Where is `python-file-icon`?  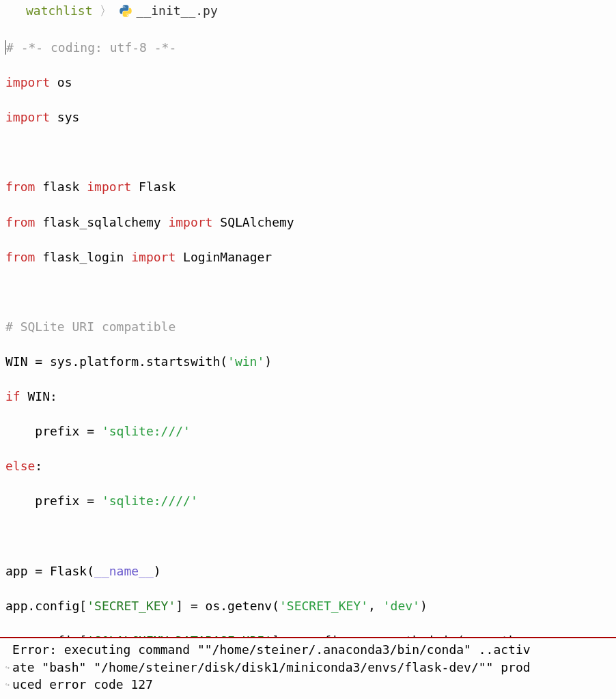
python-file-icon is located at coordinates (126, 11).